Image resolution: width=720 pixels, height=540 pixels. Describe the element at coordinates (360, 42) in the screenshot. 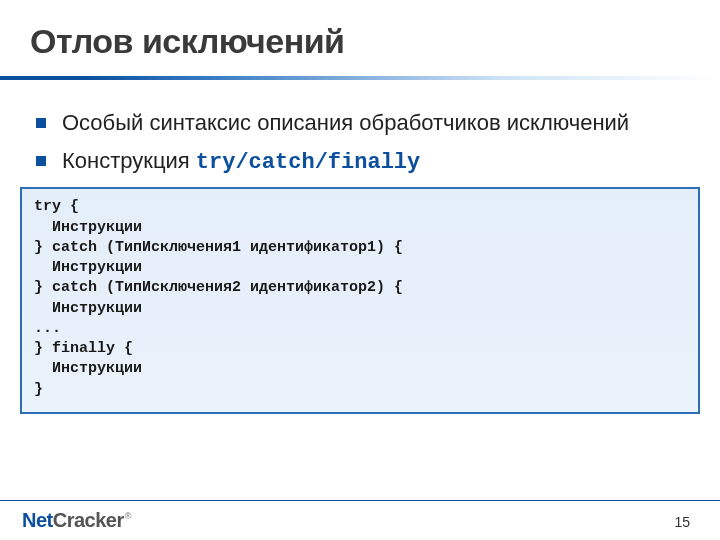

I see `slide-title: Отлов исключений` at that location.